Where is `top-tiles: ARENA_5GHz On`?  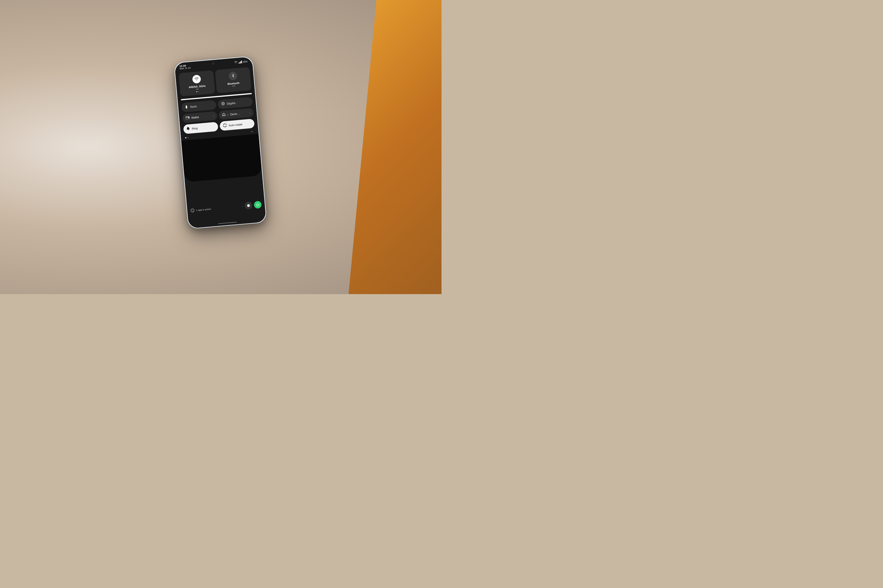 top-tiles: ARENA_5GHz On is located at coordinates (215, 81).